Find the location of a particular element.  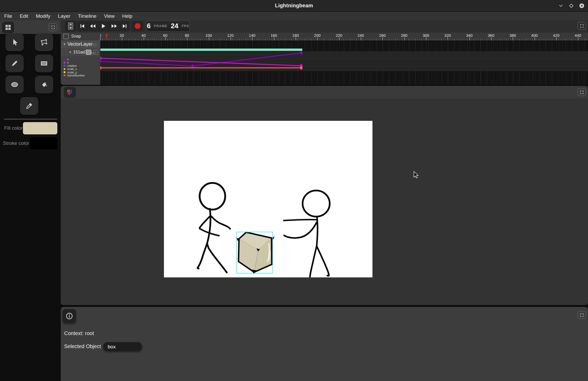

ruler-label-140: 140 is located at coordinates (252, 35).